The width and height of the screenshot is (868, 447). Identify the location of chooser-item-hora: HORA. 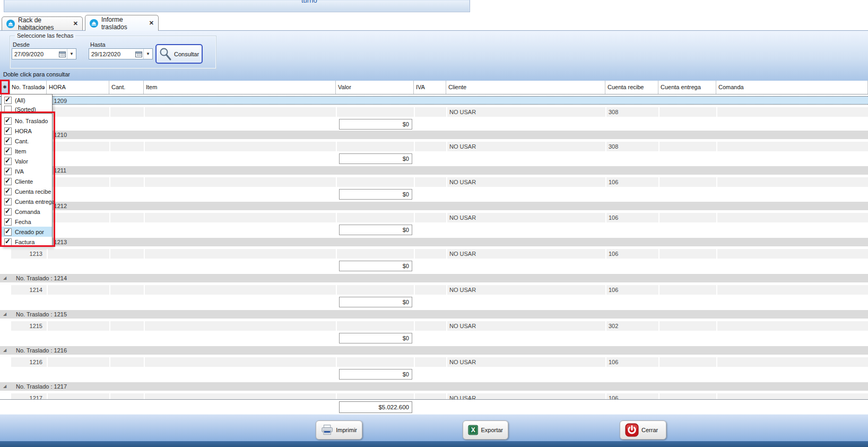
(27, 131).